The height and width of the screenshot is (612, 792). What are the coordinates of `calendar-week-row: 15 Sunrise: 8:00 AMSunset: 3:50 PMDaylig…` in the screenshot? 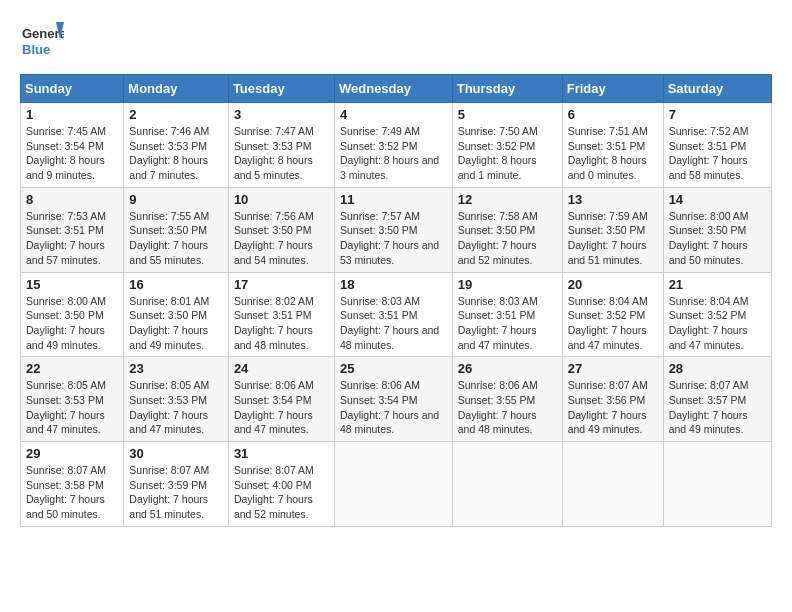 It's located at (396, 314).